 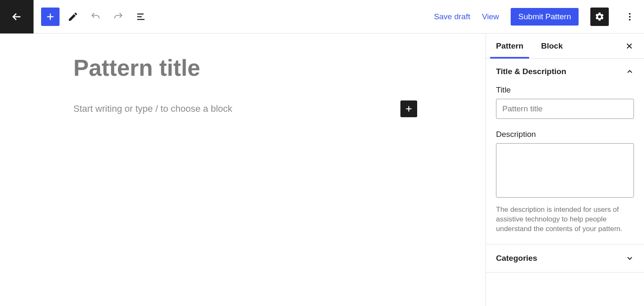 What do you see at coordinates (565, 219) in the screenshot?
I see `description-help-text: The description is intended for users of…` at bounding box center [565, 219].